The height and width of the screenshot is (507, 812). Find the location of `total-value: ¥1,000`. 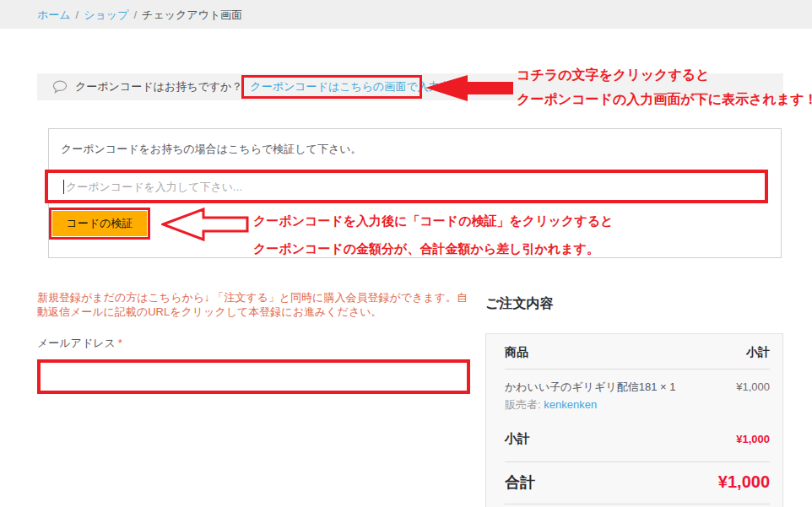

total-value: ¥1,000 is located at coordinates (744, 483).